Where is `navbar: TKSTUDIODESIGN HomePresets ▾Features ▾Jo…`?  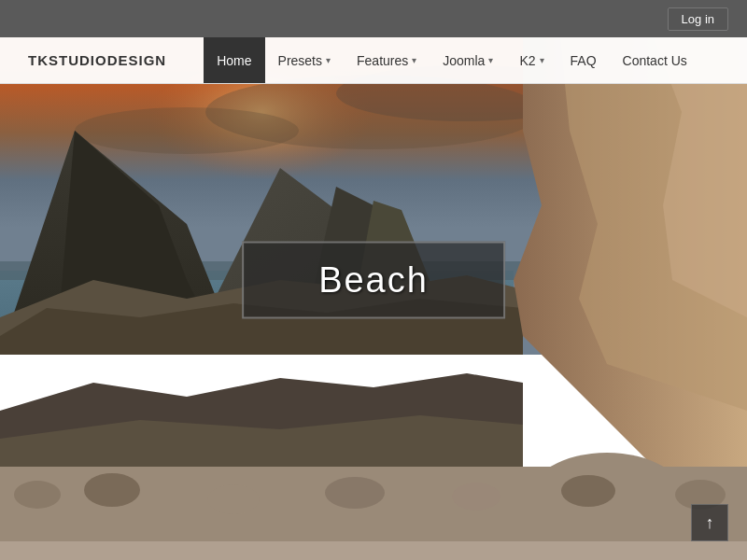
navbar: TKSTUDIODESIGN HomePresets ▾Features ▾Jo… is located at coordinates (374, 61).